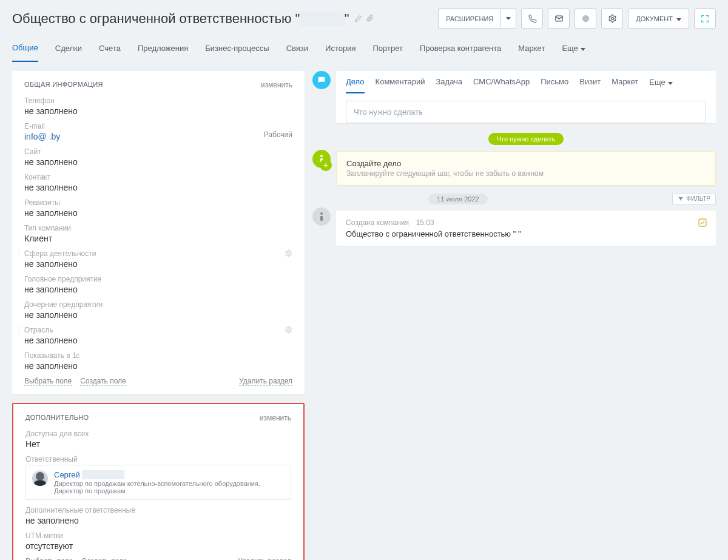 This screenshot has width=728, height=560. What do you see at coordinates (158, 234) in the screenshot?
I see `field-company-type: Тип компании Клиент` at bounding box center [158, 234].